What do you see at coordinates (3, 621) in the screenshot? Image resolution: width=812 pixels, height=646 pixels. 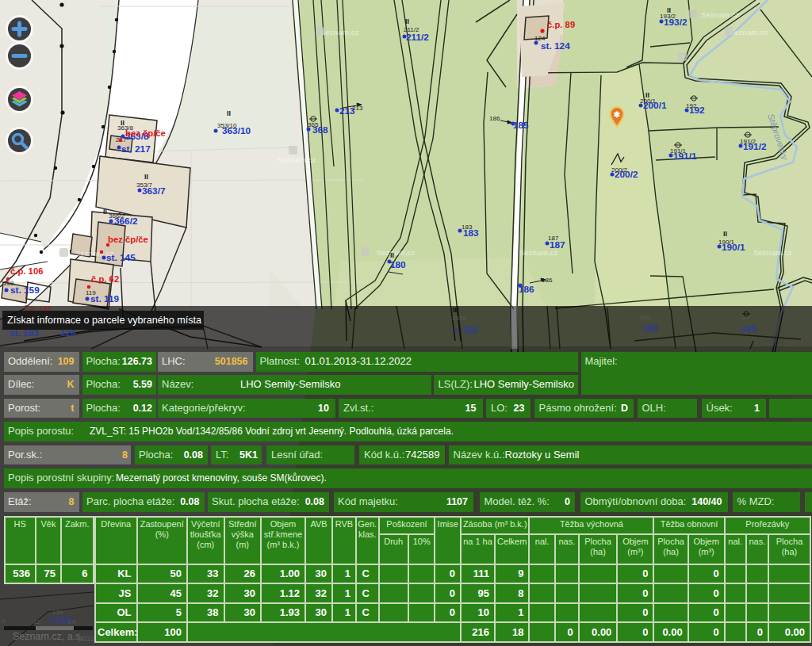 I see `svg-text: 0` at bounding box center [3, 621].